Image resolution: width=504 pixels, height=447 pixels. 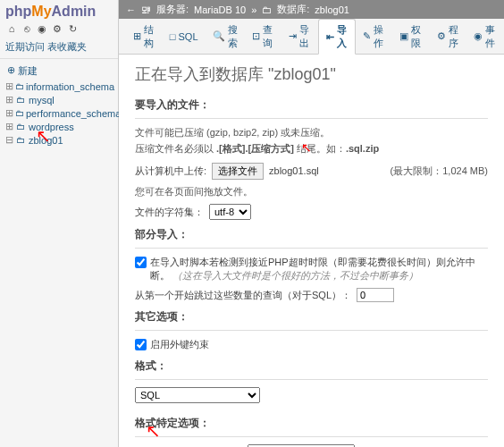 What do you see at coordinates (11, 72) in the screenshot?
I see `new-icon: ⊕` at bounding box center [11, 72].